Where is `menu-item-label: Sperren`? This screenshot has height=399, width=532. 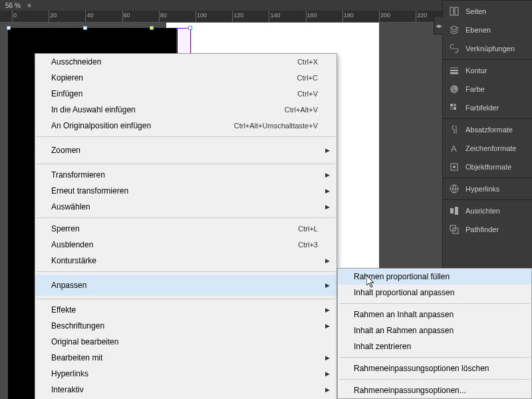
menu-item-label: Sperren is located at coordinates (161, 229).